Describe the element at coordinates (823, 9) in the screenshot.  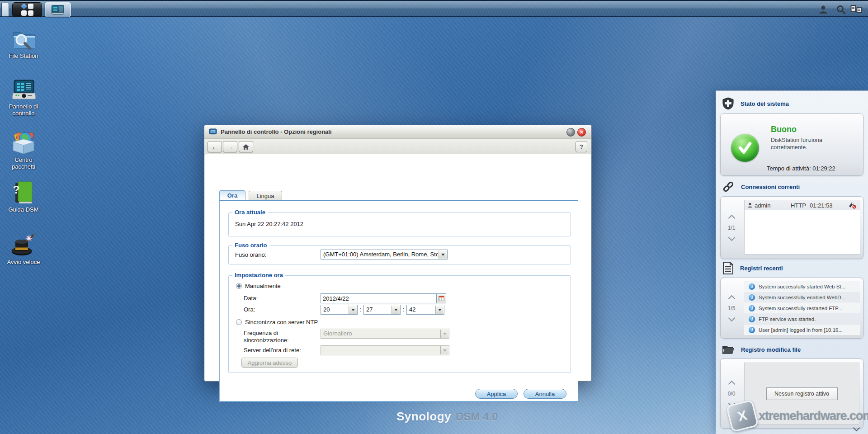
I see `user-menu-button` at that location.